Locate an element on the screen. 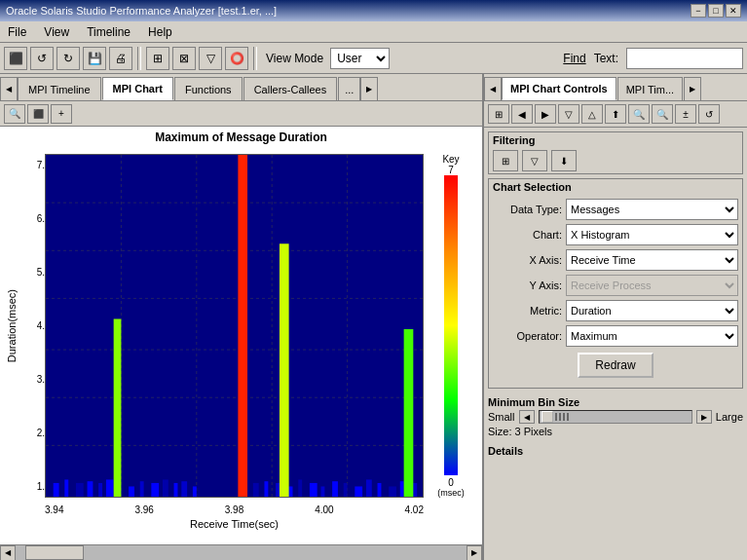 This screenshot has width=747, height=560. filter-btn-3: ⬇ is located at coordinates (564, 161).